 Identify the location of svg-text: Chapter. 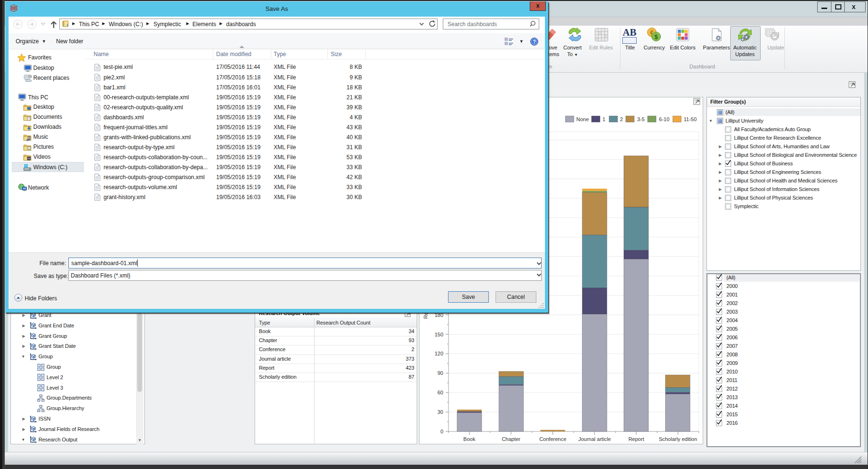
(511, 439).